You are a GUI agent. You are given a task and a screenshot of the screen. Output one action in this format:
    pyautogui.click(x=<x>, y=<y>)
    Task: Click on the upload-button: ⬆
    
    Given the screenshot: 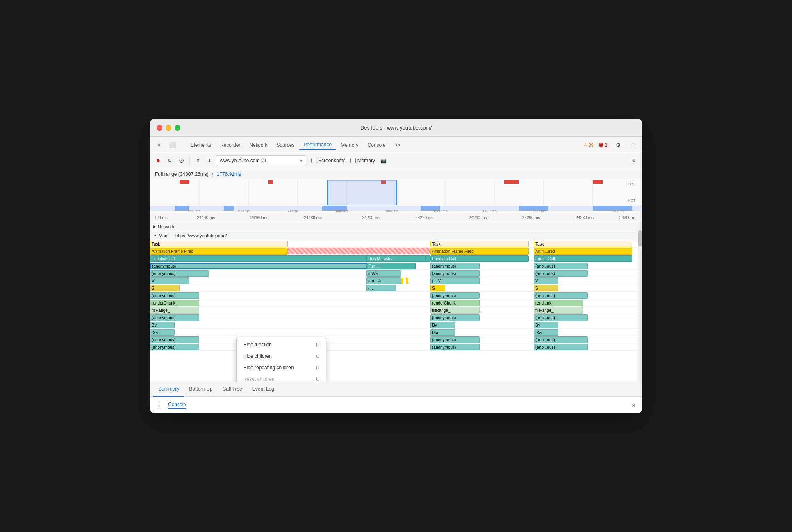 What is the action you would take?
    pyautogui.click(x=198, y=161)
    